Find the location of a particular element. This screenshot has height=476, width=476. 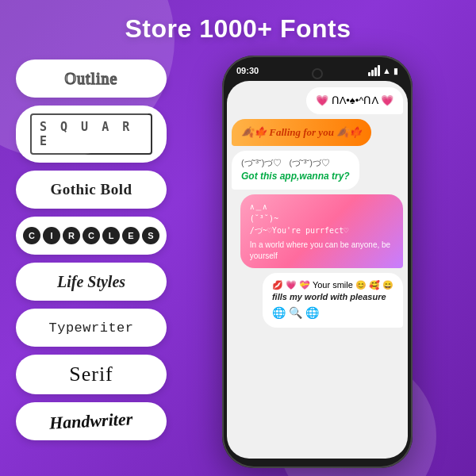

signal-icon is located at coordinates (374, 71).